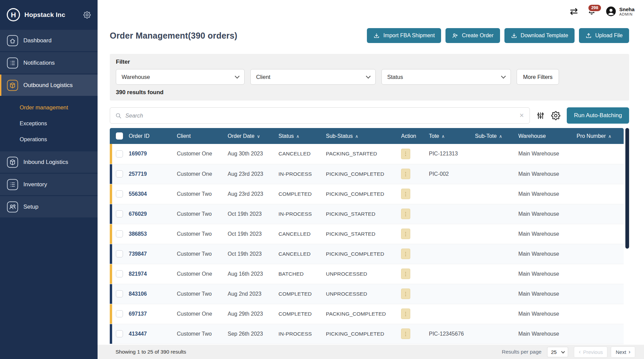 This screenshot has height=359, width=644. Describe the element at coordinates (320, 116) in the screenshot. I see `search-input` at that location.